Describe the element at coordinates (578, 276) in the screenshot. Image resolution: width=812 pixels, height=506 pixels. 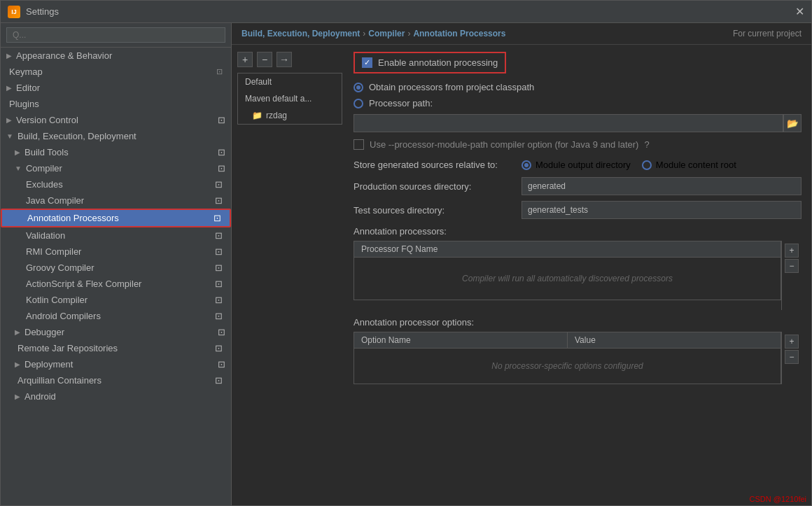
I see `annotation-proc-table: Processor FQ Name Compiler will run all …` at that location.